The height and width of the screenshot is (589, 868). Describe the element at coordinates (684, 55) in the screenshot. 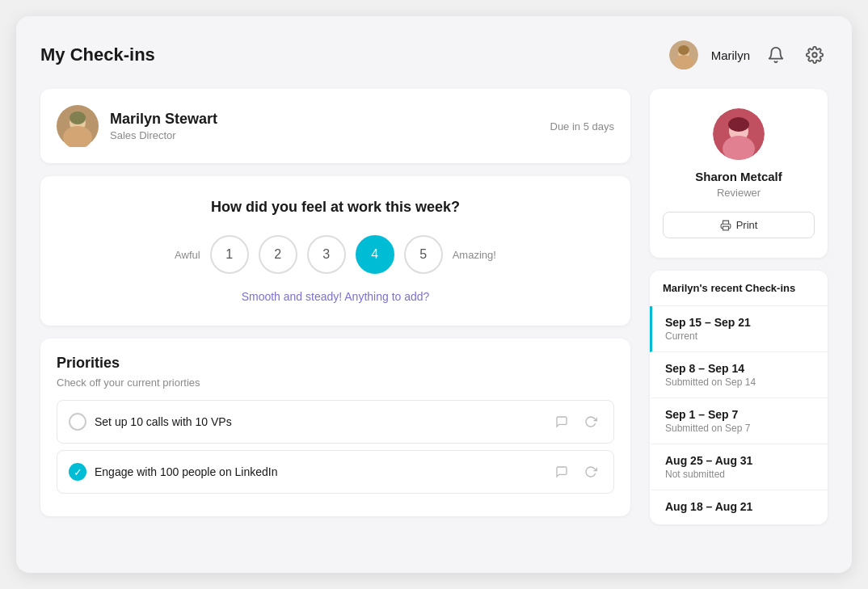

I see `header-avatar` at that location.